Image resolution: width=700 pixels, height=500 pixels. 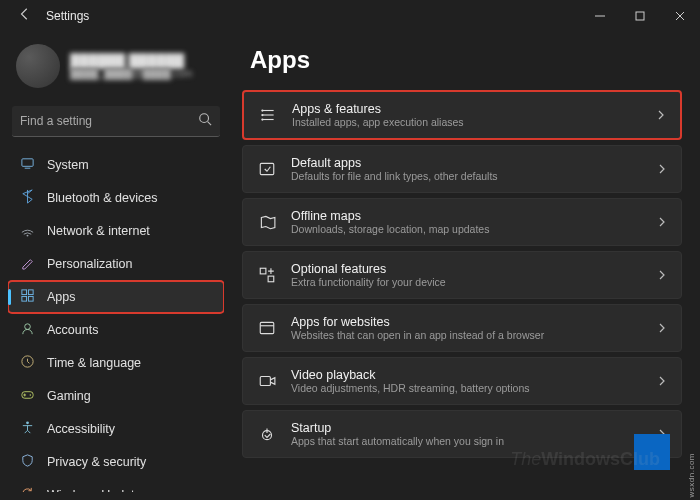 What do you see at coordinates (350, 16) in the screenshot?
I see `titlebar: Settings` at bounding box center [350, 16].